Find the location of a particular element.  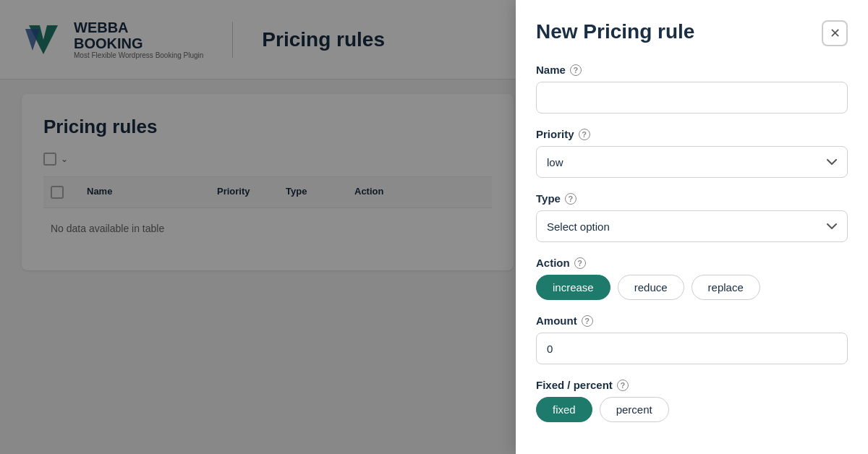

action-button-group: increase reduce replace is located at coordinates (692, 288).